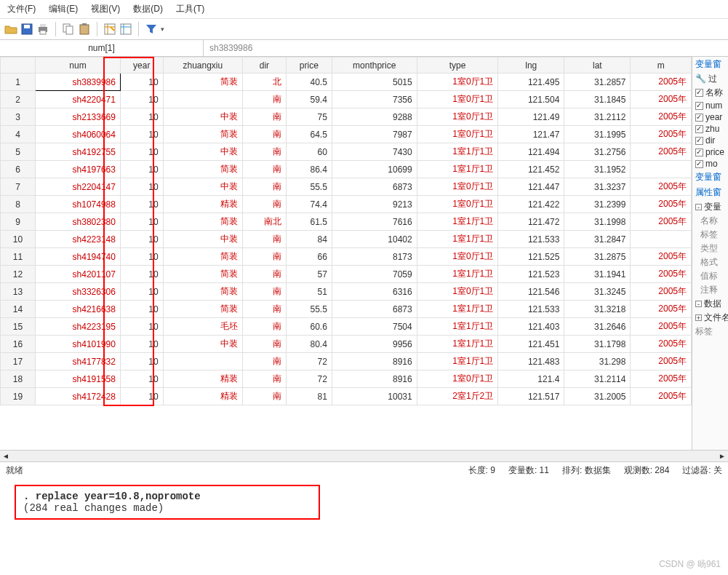  What do you see at coordinates (79, 205) in the screenshot?
I see `cell-num: sh1074988` at bounding box center [79, 205].